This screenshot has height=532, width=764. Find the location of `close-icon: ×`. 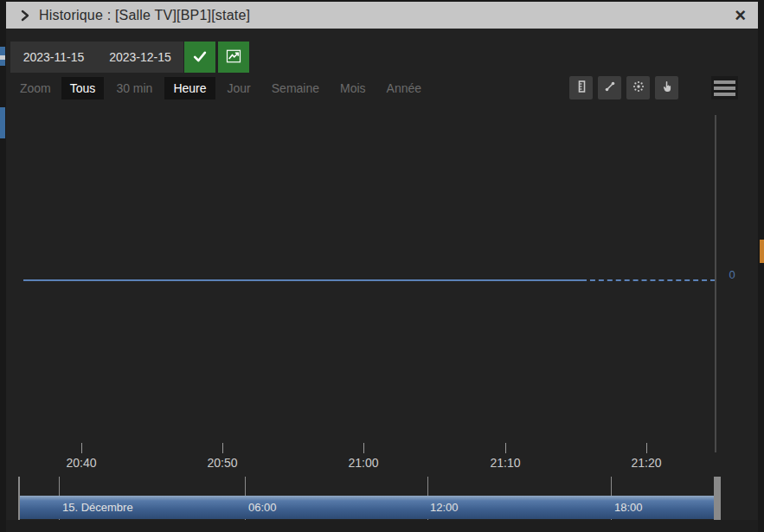

close-icon: × is located at coordinates (741, 16).